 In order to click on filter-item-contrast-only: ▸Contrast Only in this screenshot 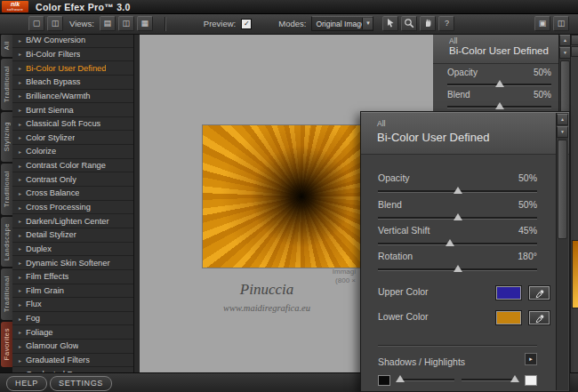, I will do `click(73, 180)`.